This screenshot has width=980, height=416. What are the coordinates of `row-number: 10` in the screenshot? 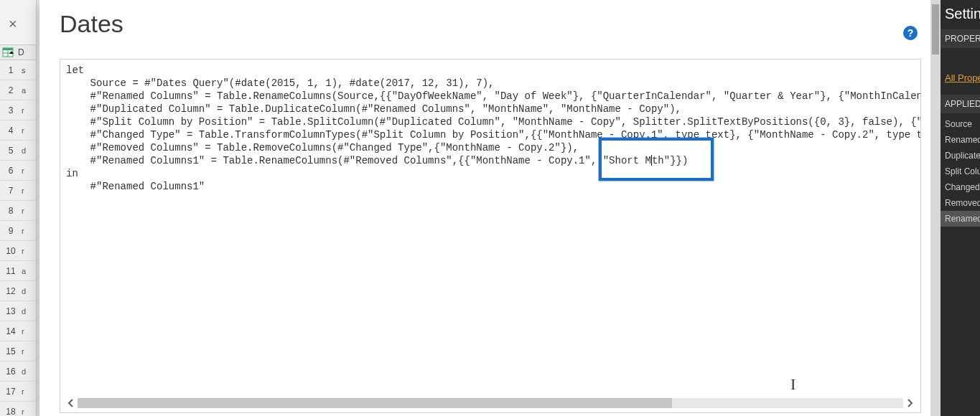 It's located at (11, 251).